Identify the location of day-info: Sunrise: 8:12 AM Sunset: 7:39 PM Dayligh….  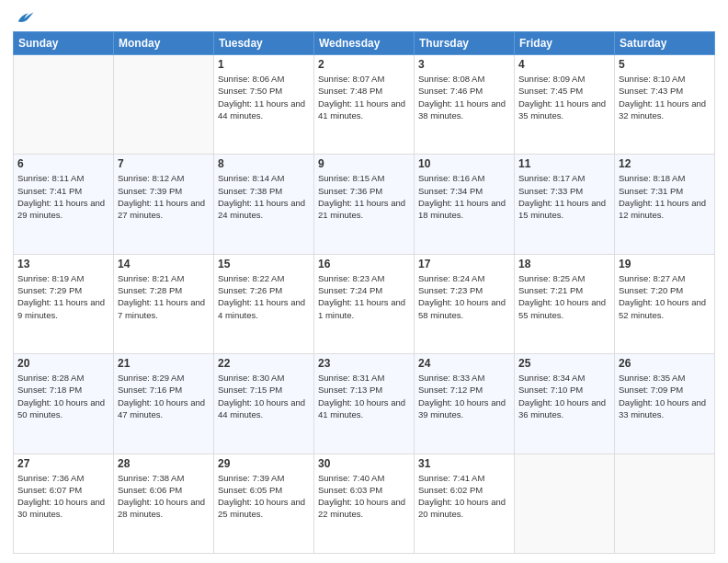
(164, 197).